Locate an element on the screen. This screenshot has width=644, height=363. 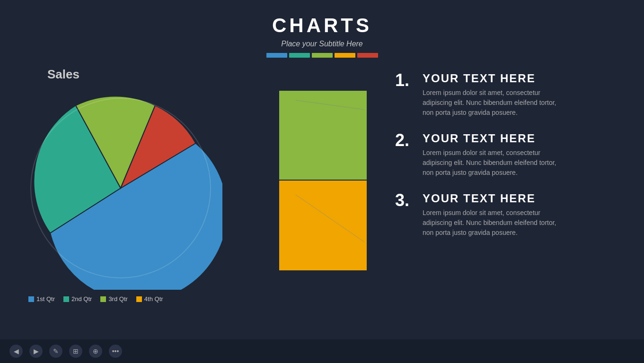
nav-grid-button: ⊞ is located at coordinates (76, 351).